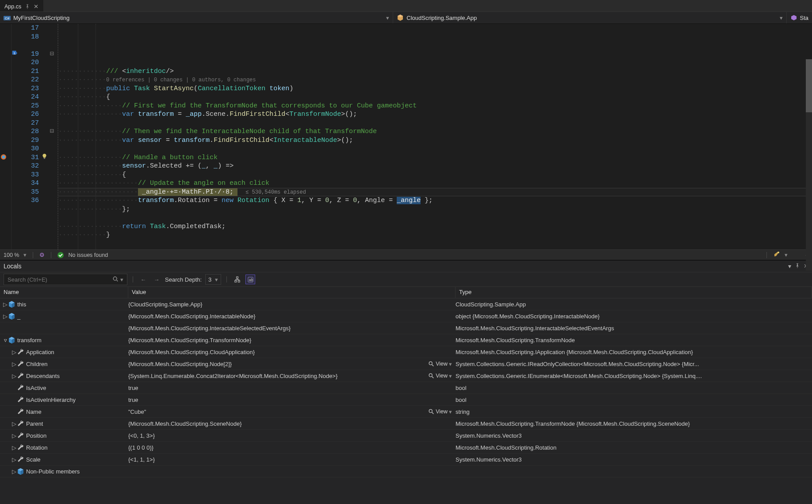 The width and height of the screenshot is (812, 504). What do you see at coordinates (809, 165) in the screenshot?
I see `vertical-scrollbar` at bounding box center [809, 165].